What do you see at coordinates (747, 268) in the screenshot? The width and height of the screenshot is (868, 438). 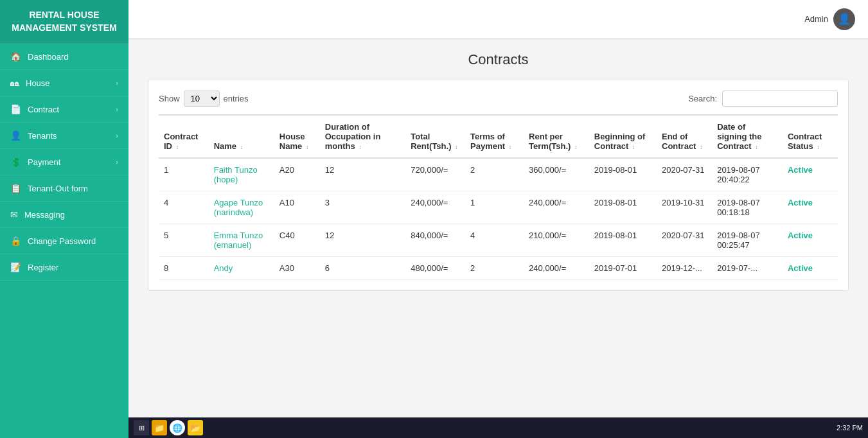 I see `cell-r3-c9: 2019-07-...` at bounding box center [747, 268].